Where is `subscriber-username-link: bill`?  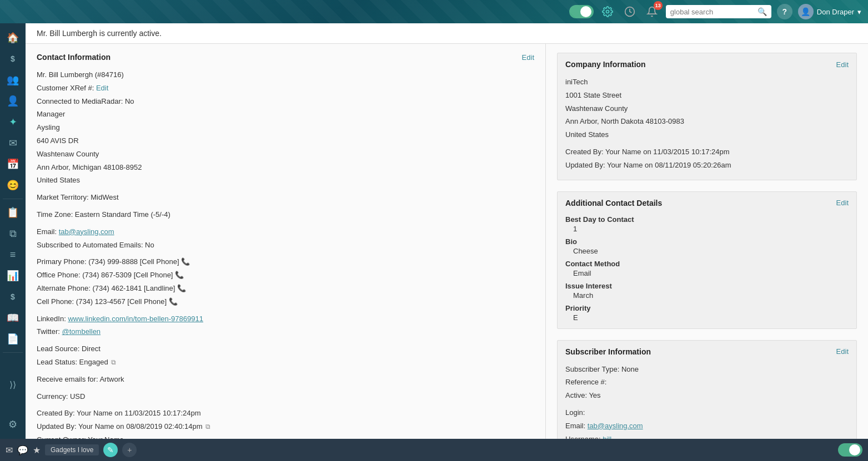
subscriber-username-link: bill is located at coordinates (607, 437).